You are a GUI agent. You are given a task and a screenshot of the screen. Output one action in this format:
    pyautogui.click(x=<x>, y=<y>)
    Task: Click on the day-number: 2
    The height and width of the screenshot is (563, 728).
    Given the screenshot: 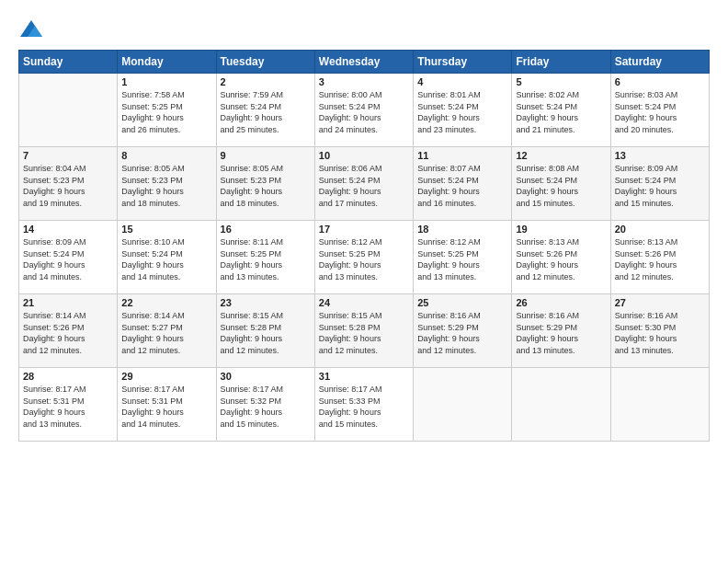 What is the action you would take?
    pyautogui.click(x=266, y=82)
    